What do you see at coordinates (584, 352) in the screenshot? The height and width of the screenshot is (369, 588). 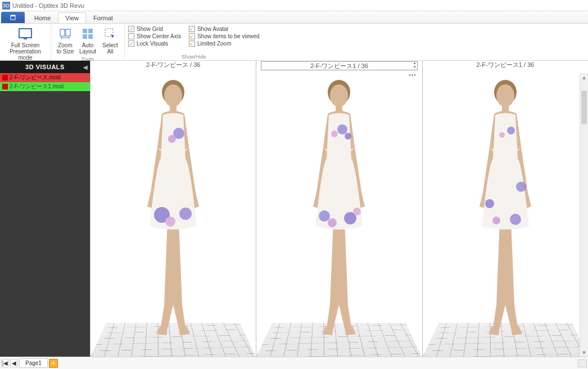 I see `scroll-down-icon: ▼` at bounding box center [584, 352].